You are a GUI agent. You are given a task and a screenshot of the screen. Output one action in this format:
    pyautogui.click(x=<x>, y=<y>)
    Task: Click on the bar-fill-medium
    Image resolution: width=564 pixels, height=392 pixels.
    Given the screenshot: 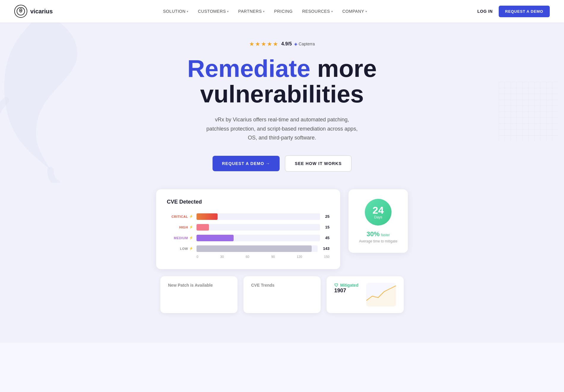 What is the action you would take?
    pyautogui.click(x=215, y=238)
    